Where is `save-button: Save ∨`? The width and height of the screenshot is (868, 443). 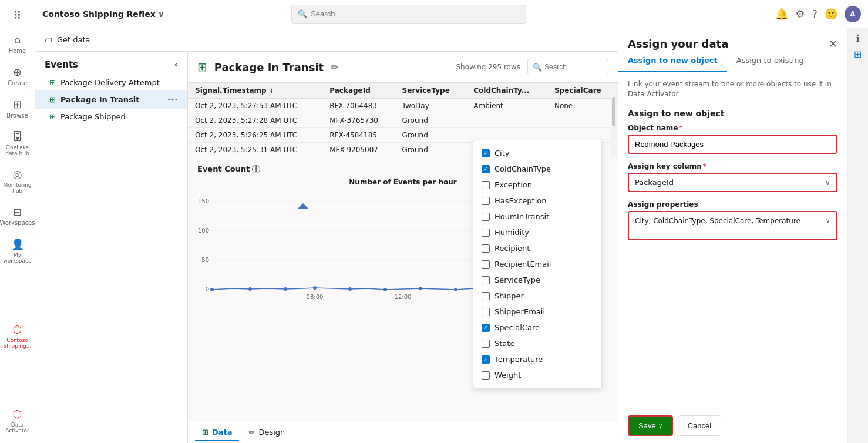
save-button: Save ∨ is located at coordinates (651, 425).